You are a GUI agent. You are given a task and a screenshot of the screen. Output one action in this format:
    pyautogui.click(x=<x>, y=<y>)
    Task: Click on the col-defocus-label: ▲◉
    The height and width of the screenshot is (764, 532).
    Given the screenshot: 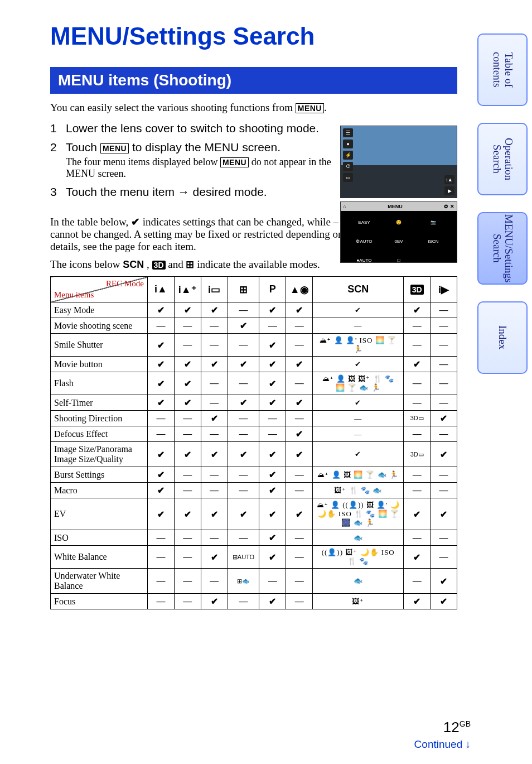 What is the action you would take?
    pyautogui.click(x=299, y=290)
    